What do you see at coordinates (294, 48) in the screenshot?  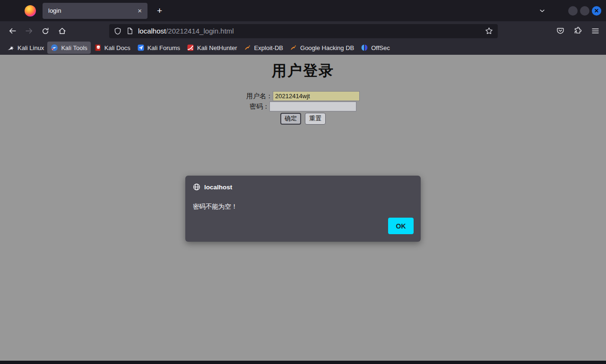 I see `google-hacking-db-icon` at bounding box center [294, 48].